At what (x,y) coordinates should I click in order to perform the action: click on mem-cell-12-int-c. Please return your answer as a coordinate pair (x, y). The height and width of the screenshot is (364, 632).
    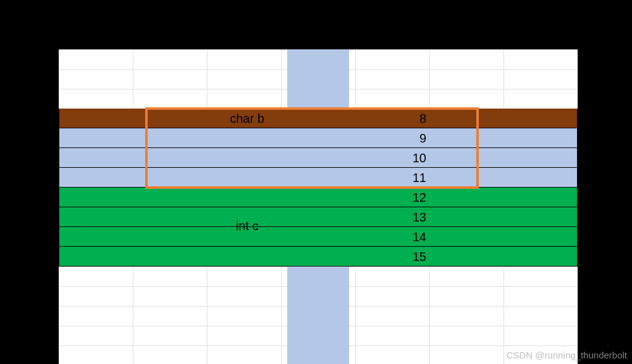
    Looking at the image, I should click on (318, 197).